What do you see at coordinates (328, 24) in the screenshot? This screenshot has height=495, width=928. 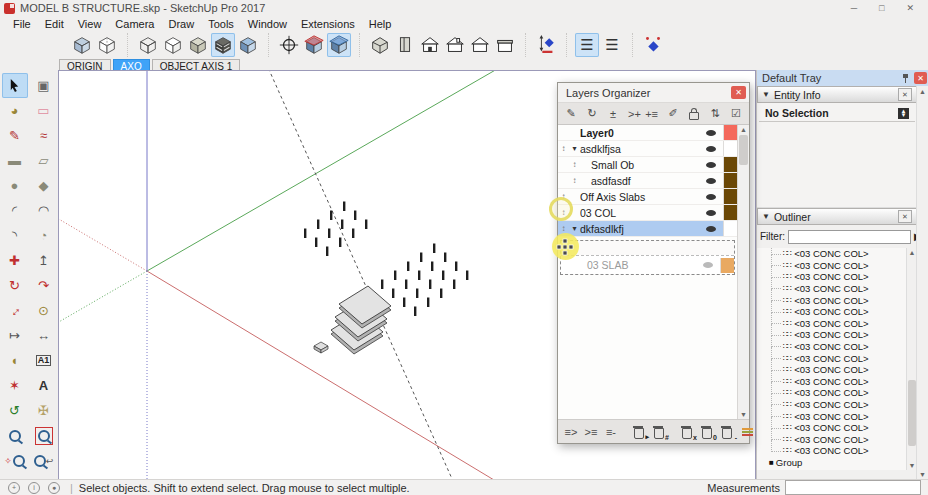 I see `menu-extensions: Extensions` at bounding box center [328, 24].